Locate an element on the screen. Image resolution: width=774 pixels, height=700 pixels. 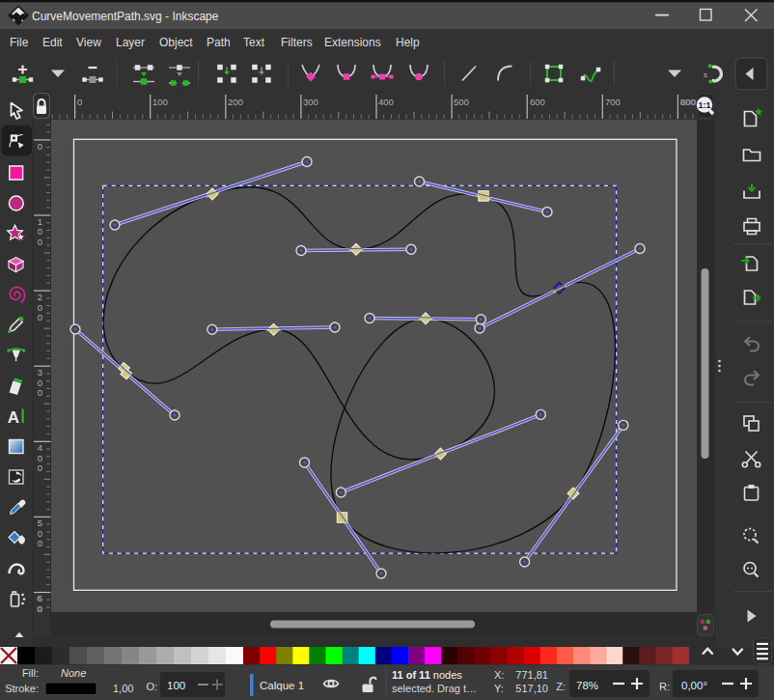
svg-text: R: is located at coordinates (664, 686).